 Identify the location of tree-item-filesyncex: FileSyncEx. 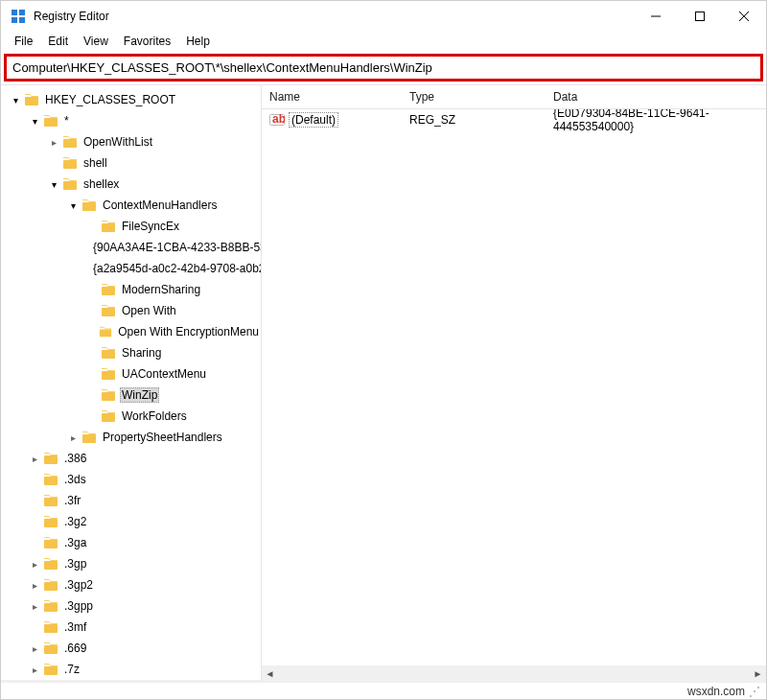
(130, 226).